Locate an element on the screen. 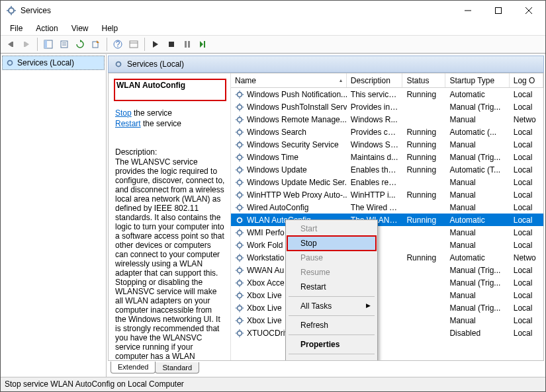 This screenshot has width=546, height=392. stop-service-button is located at coordinates (171, 44).